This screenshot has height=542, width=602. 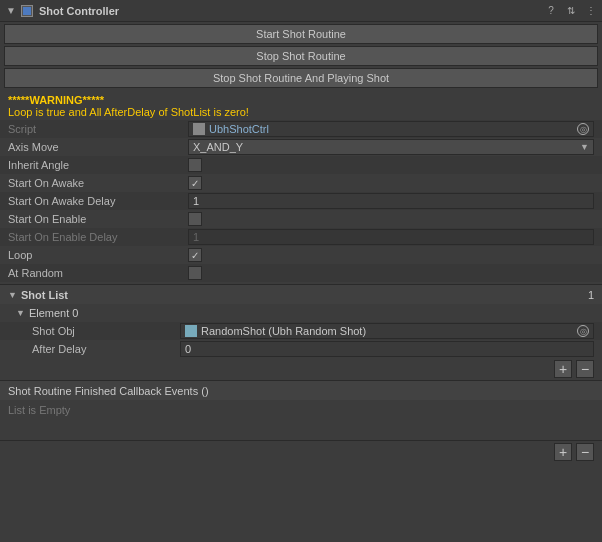 I want to click on shot-obj-value: RandomShot (Ubh Random Shot) ◎, so click(x=387, y=331).